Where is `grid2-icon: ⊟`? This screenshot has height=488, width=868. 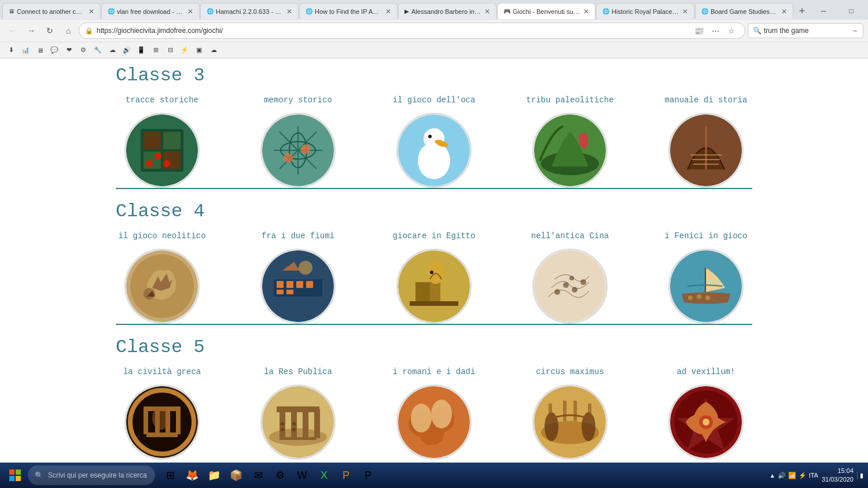
grid2-icon: ⊟ is located at coordinates (170, 50).